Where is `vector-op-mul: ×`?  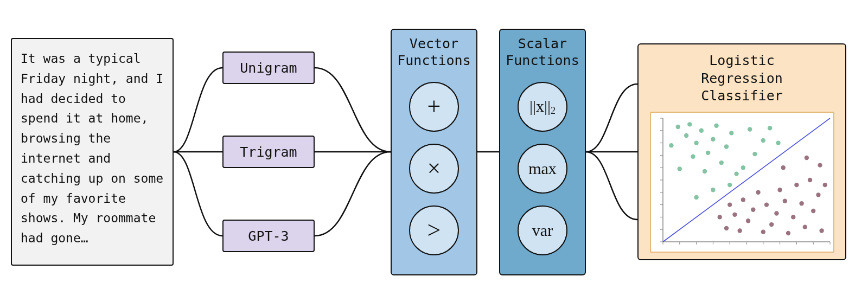 vector-op-mul: × is located at coordinates (434, 169).